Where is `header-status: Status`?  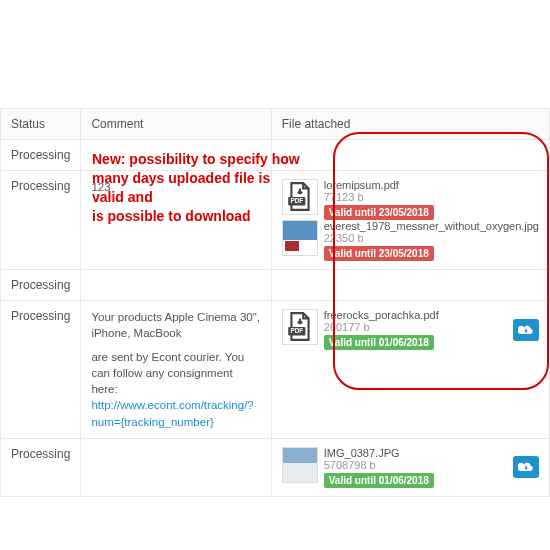 header-status: Status is located at coordinates (41, 124).